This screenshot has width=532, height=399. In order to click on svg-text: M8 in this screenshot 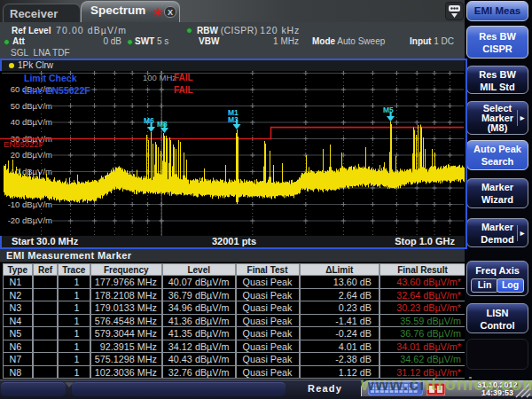, I will do `click(162, 124)`.